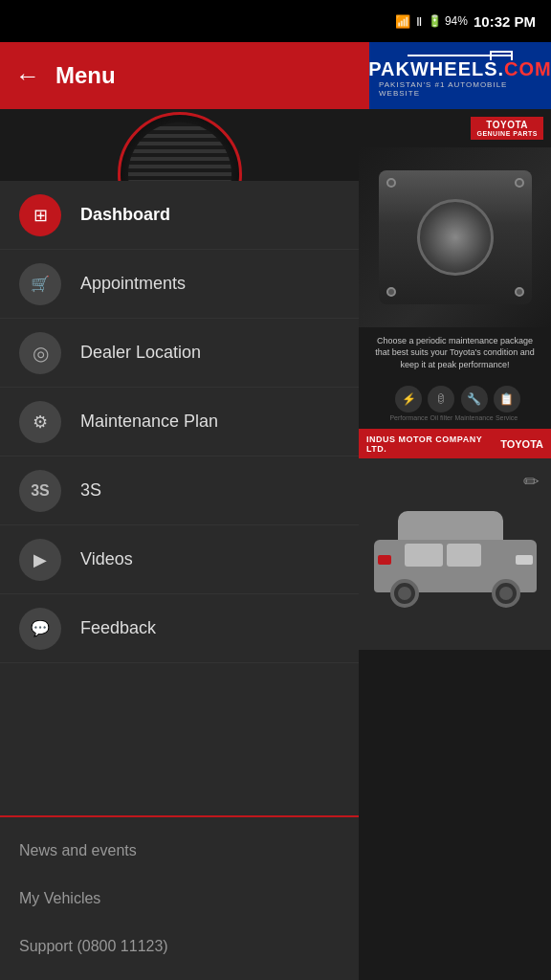 The height and width of the screenshot is (980, 551). What do you see at coordinates (180, 629) in the screenshot?
I see `sidebar-item-feedback: 💬 Feedback` at bounding box center [180, 629].